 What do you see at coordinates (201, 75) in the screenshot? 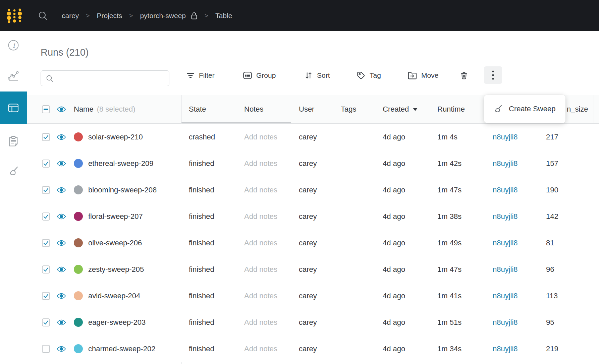
I see `filter-button: Filter` at bounding box center [201, 75].